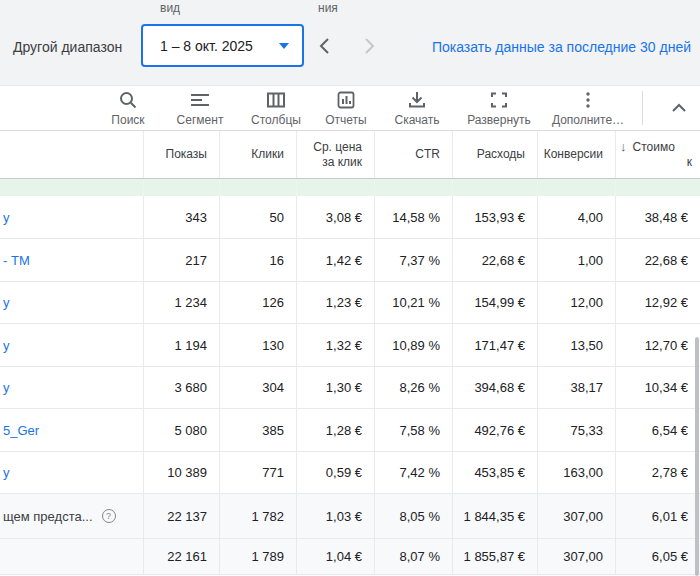 The height and width of the screenshot is (576, 700). What do you see at coordinates (679, 108) in the screenshot?
I see `collapse-table-button` at bounding box center [679, 108].